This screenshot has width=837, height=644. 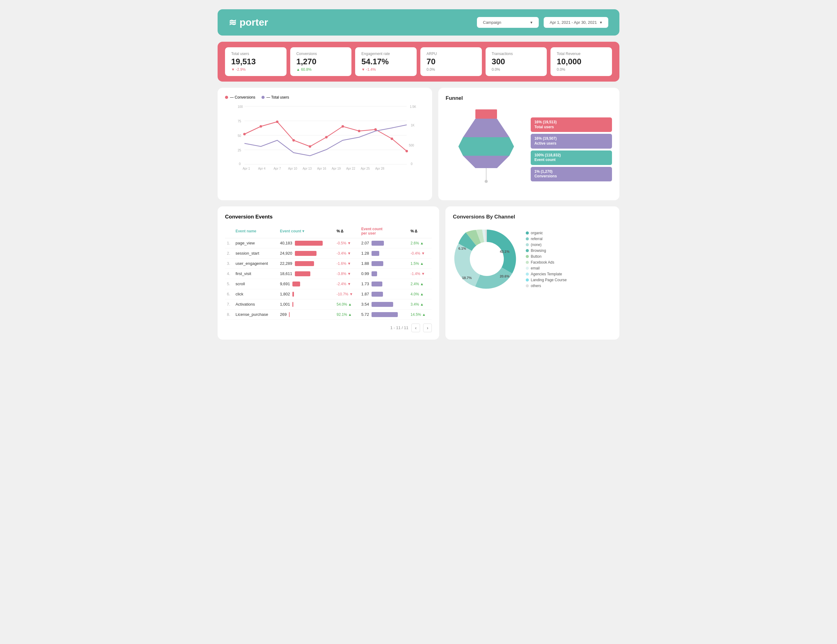 I want to click on stat-change-4: 0.0%, so click(x=516, y=70).